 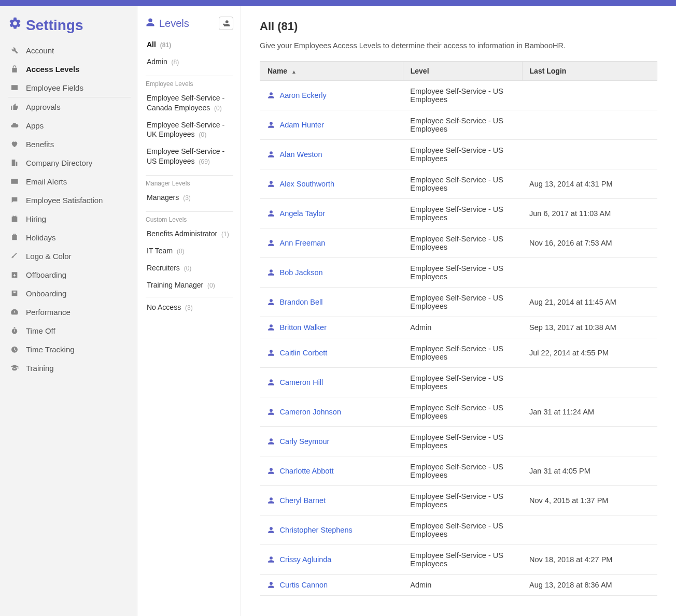 What do you see at coordinates (311, 412) in the screenshot?
I see `employee-link: Cameron Johnson` at bounding box center [311, 412].